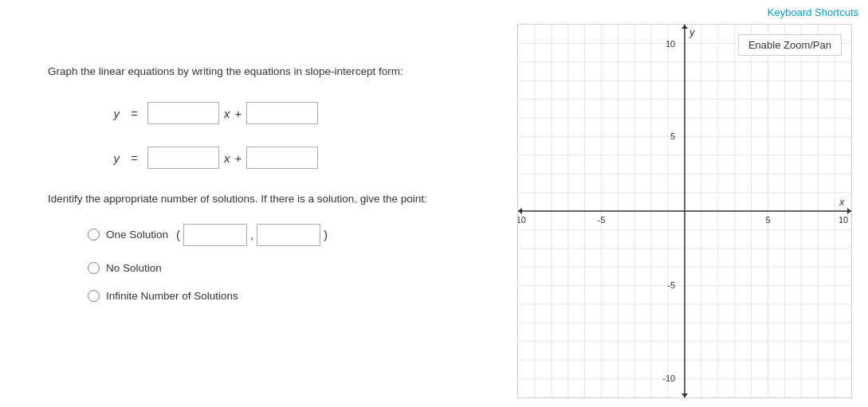  I want to click on eq1-plus: +, so click(239, 113).